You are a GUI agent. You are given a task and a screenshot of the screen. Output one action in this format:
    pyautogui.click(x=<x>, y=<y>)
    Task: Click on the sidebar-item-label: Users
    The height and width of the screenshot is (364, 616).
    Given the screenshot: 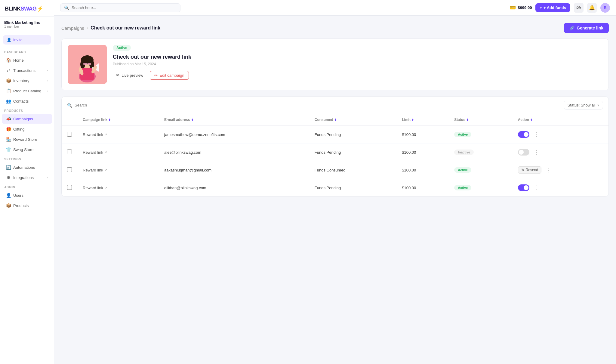 What is the action you would take?
    pyautogui.click(x=18, y=196)
    